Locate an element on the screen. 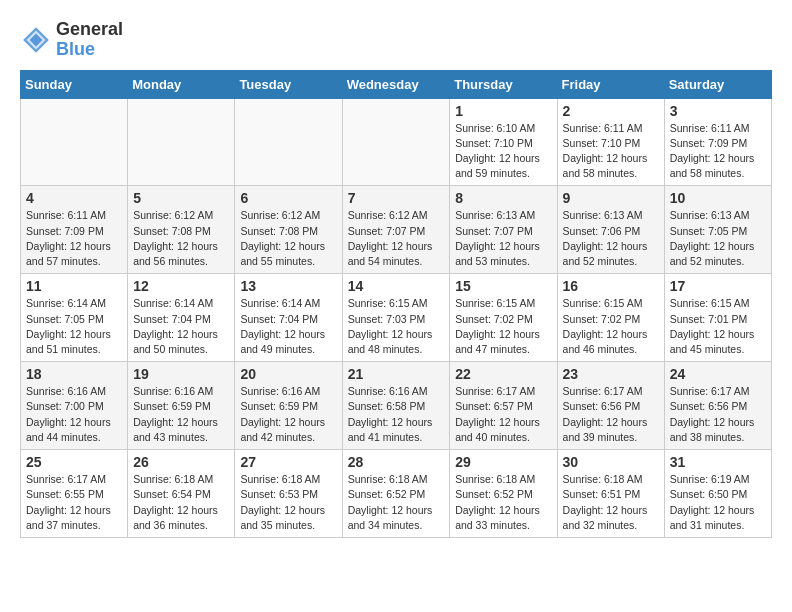 This screenshot has height=612, width=792. weekday-monday: Monday is located at coordinates (182, 84).